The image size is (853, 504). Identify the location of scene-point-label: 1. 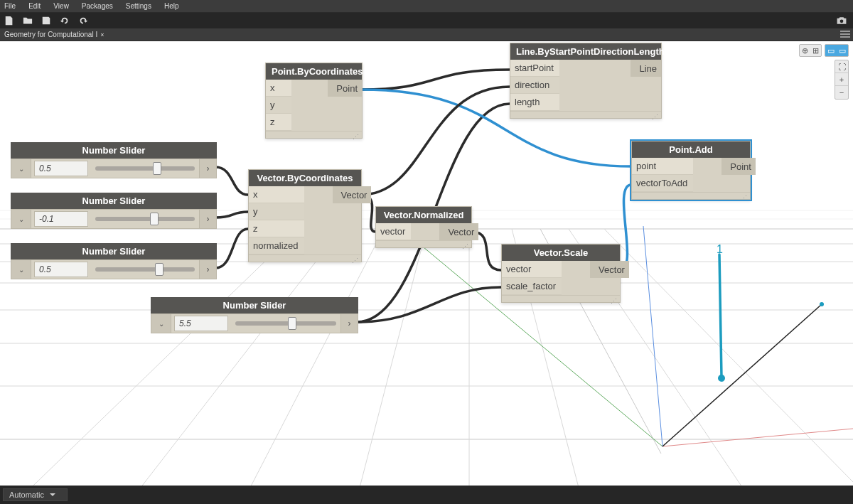
(719, 249).